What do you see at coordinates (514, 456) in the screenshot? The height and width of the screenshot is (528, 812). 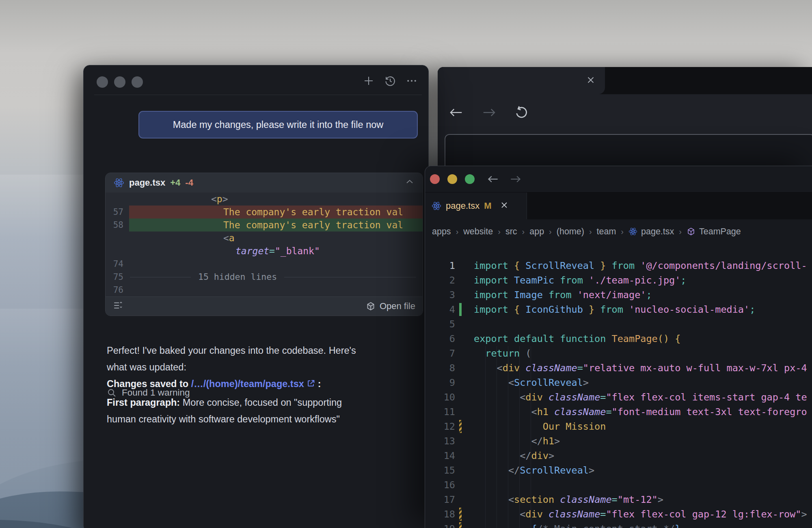 I see `code-text: </div>` at bounding box center [514, 456].